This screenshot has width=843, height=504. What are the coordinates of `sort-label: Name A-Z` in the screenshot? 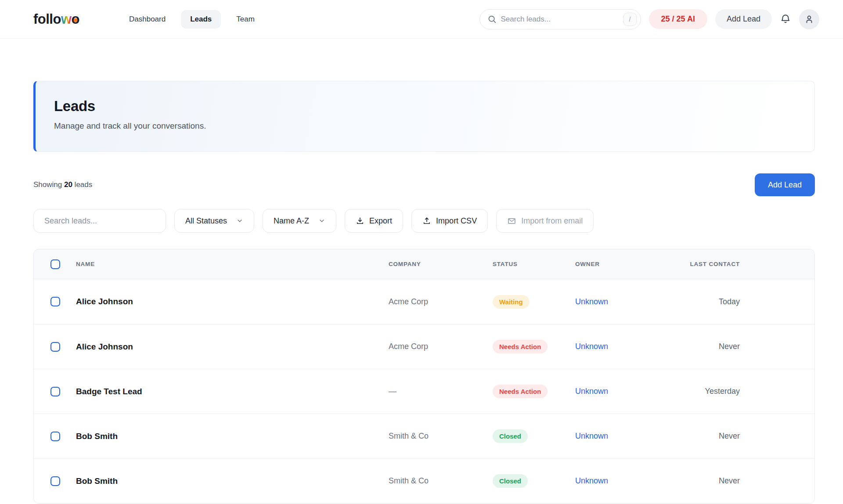 It's located at (292, 221).